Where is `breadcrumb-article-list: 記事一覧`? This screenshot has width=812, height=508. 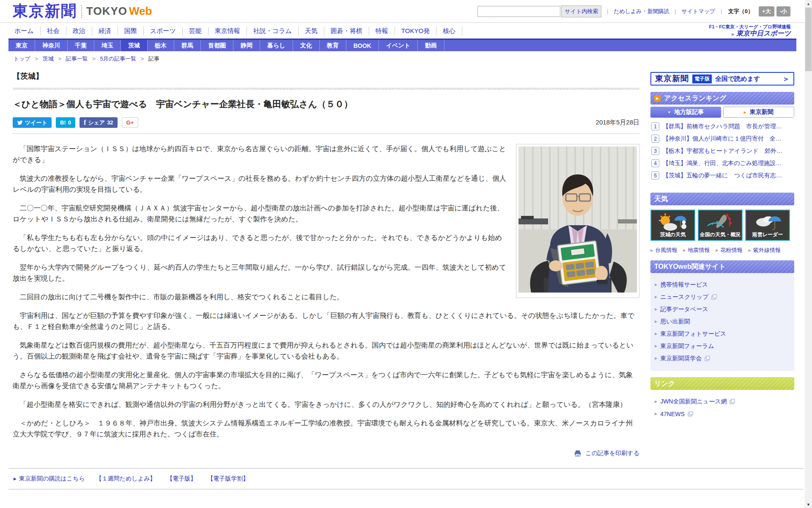
breadcrumb-article-list: 記事一覧 is located at coordinates (77, 58).